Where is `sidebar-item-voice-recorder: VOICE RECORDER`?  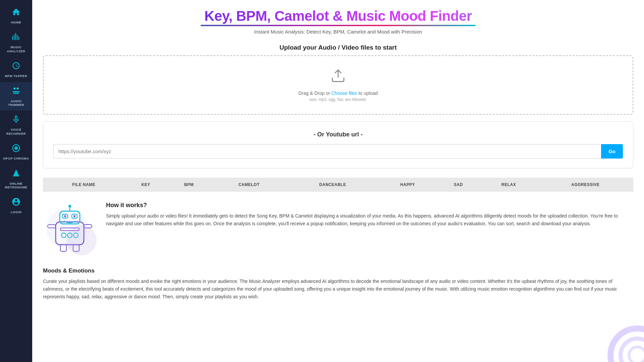
sidebar-item-voice-recorder: VOICE RECORDER is located at coordinates (16, 125).